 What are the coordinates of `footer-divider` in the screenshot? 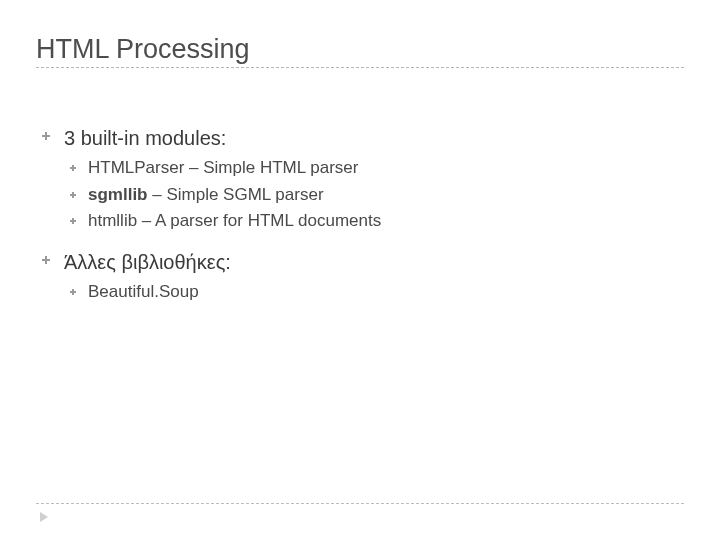 It's located at (360, 504).